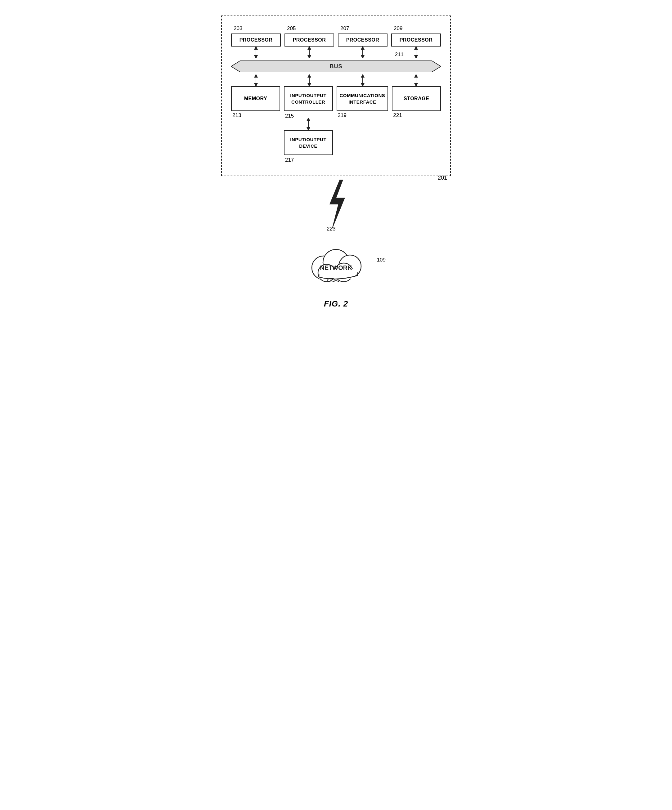  Describe the element at coordinates (309, 29) in the screenshot. I see `proc-col-2: 205` at that location.